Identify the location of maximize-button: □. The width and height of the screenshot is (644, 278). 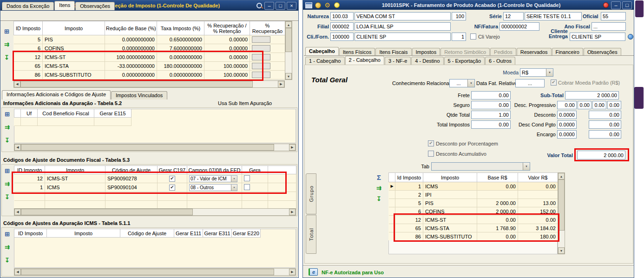
(627, 6).